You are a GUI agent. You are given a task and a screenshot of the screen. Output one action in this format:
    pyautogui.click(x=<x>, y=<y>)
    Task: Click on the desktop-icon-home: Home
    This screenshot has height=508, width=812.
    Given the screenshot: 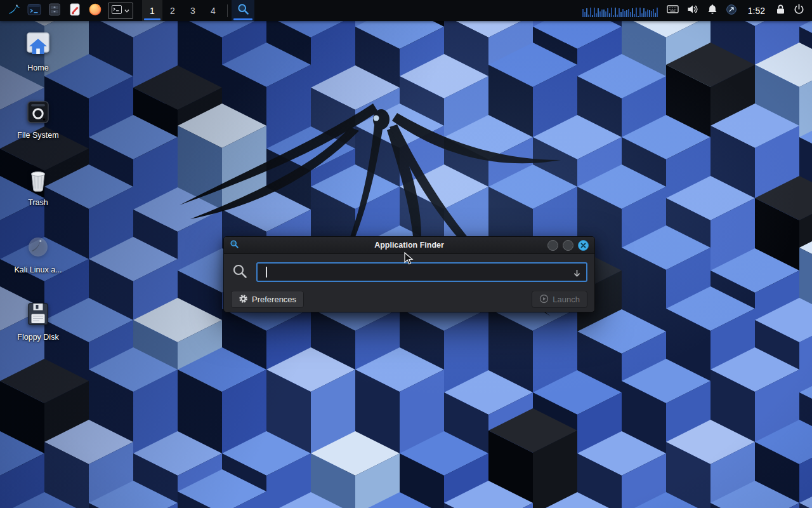 What is the action you would take?
    pyautogui.click(x=38, y=64)
    